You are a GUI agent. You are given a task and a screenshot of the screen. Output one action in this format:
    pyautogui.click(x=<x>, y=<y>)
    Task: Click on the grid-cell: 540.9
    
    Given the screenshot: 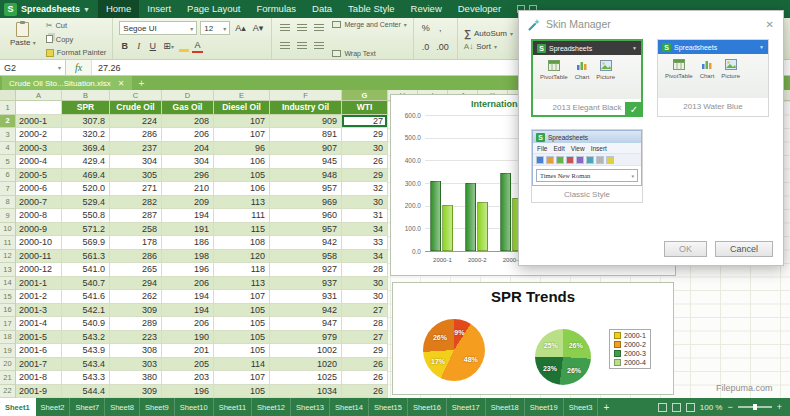 What is the action you would take?
    pyautogui.click(x=86, y=324)
    